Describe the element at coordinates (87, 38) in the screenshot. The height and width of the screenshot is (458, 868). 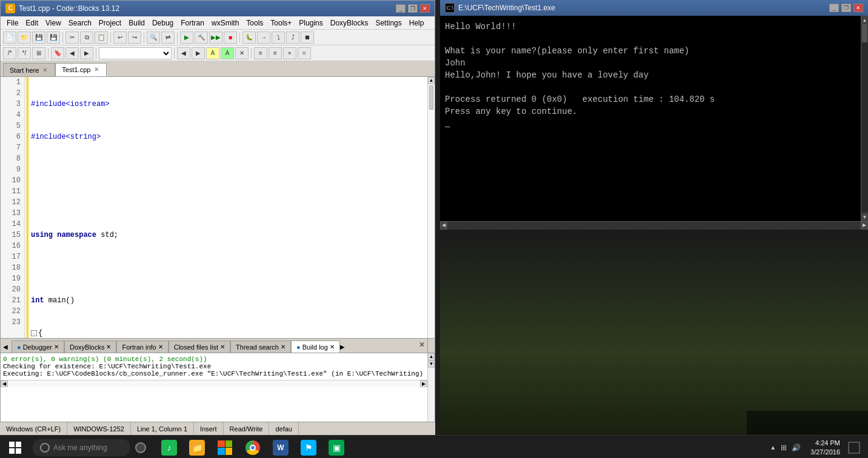
I see `copy-btn: ⧉` at that location.